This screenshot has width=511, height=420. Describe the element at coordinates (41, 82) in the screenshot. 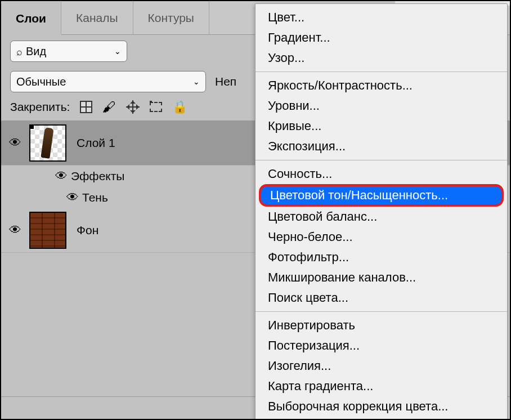

I see `blend-mode-label: Обычные` at that location.